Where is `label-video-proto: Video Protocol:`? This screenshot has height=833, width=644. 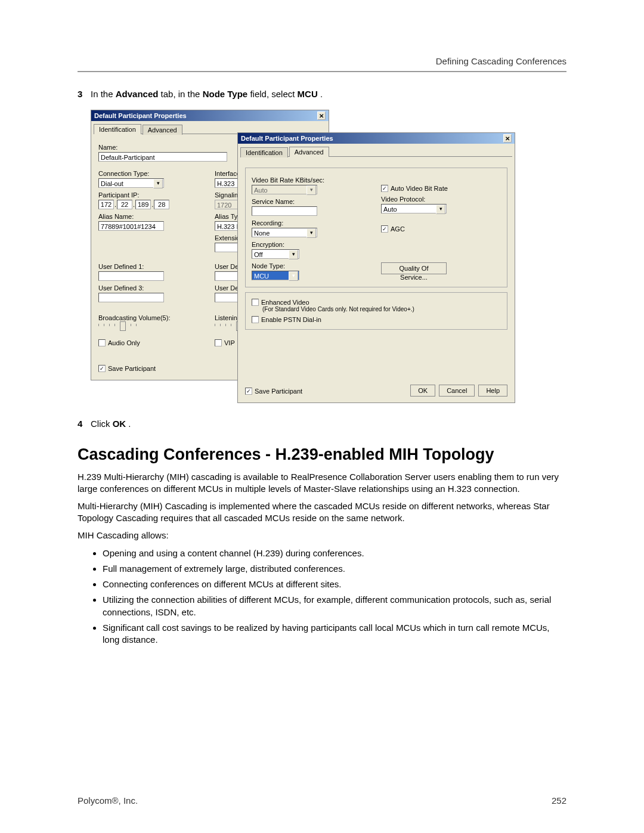
label-video-proto: Video Protocol: is located at coordinates (441, 199).